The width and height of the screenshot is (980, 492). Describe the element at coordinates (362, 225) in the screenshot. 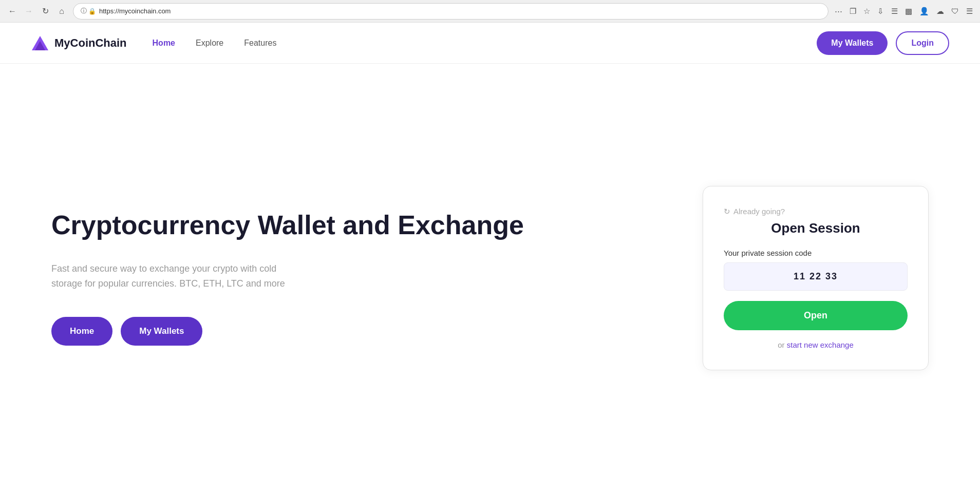

I see `hero-title: Cryptocurrency Wallet and Exchange` at that location.